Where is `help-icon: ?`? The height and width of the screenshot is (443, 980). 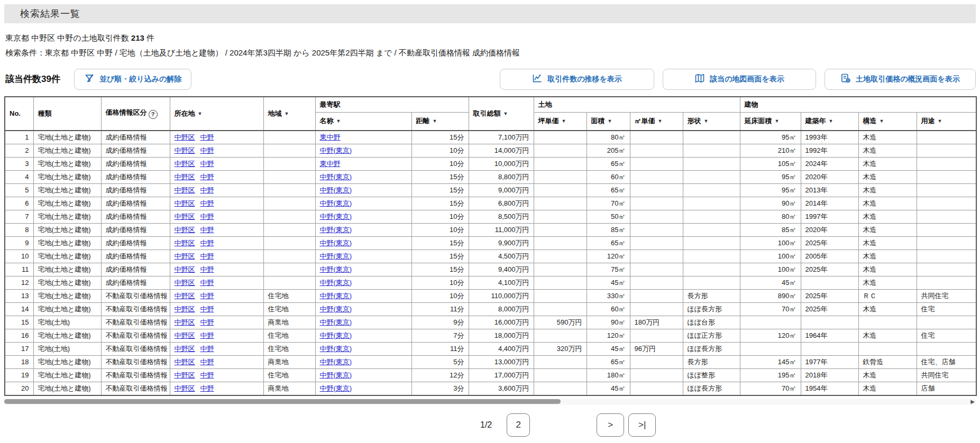
help-icon: ? is located at coordinates (153, 114).